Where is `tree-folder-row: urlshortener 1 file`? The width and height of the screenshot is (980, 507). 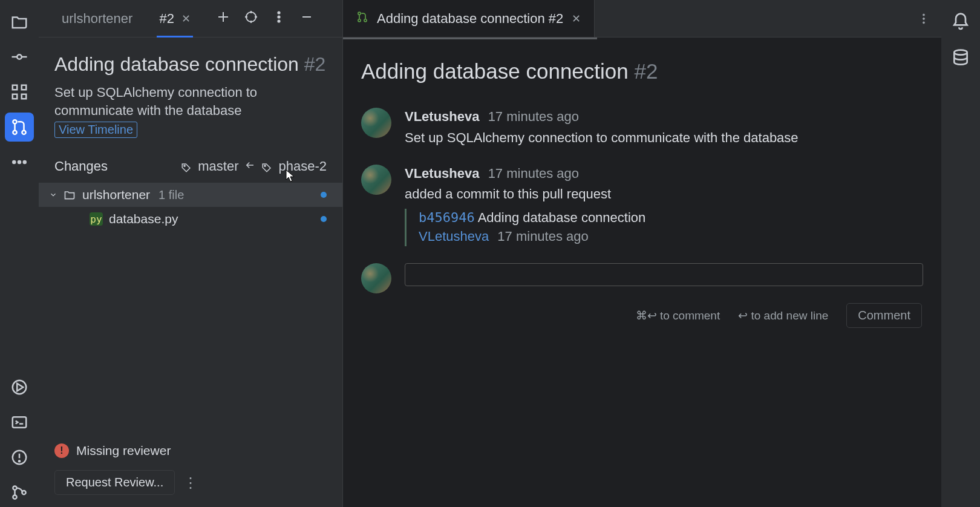 tree-folder-row: urlshortener 1 file is located at coordinates (191, 195).